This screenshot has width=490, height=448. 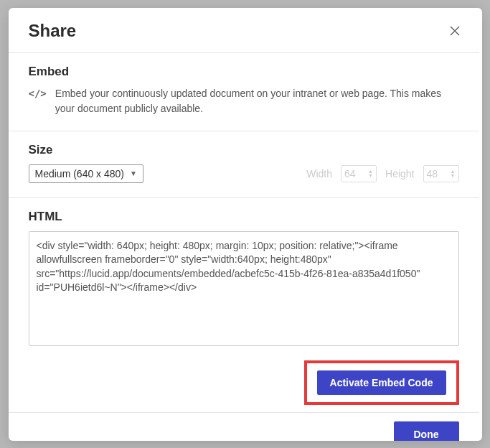 What do you see at coordinates (382, 383) in the screenshot?
I see `highlight-annotation: Activate Embed Code` at bounding box center [382, 383].